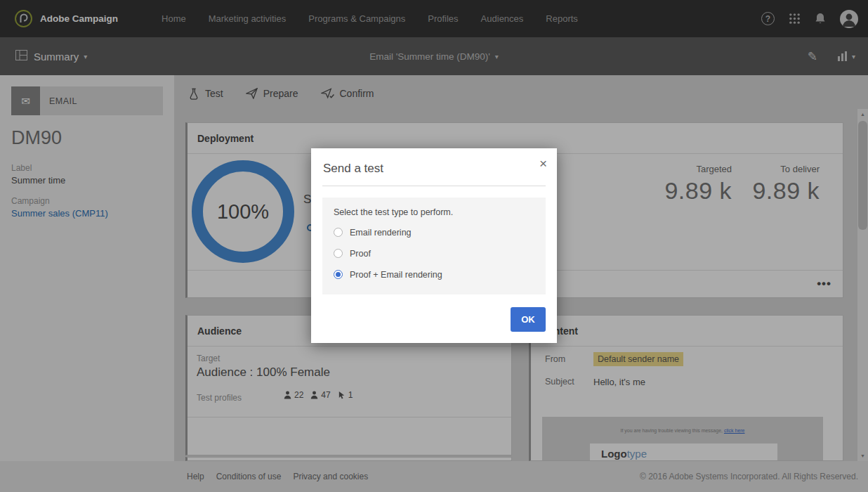 This screenshot has height=492, width=868. Describe the element at coordinates (528, 319) in the screenshot. I see `ok-button: OK` at that location.